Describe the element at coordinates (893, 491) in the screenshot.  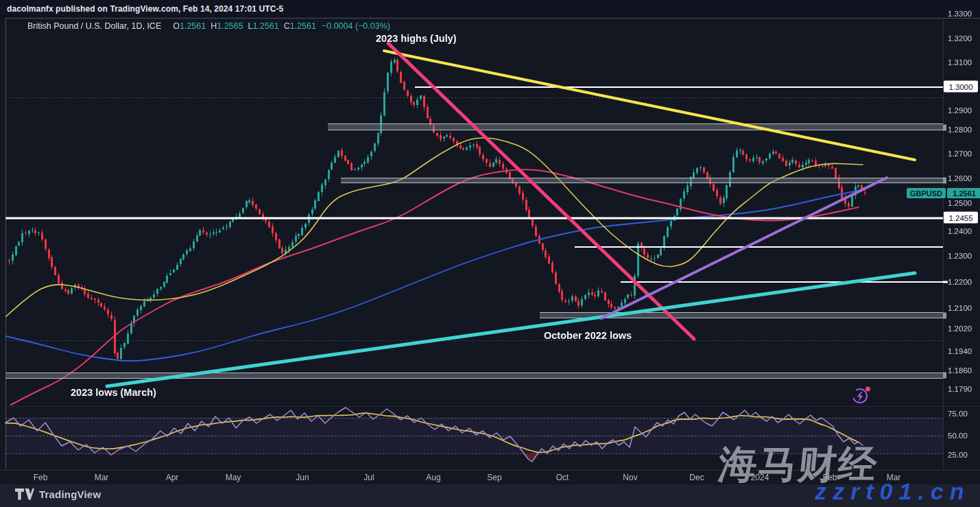
I see `watermark-site-url: zzrt01.cn` at that location.